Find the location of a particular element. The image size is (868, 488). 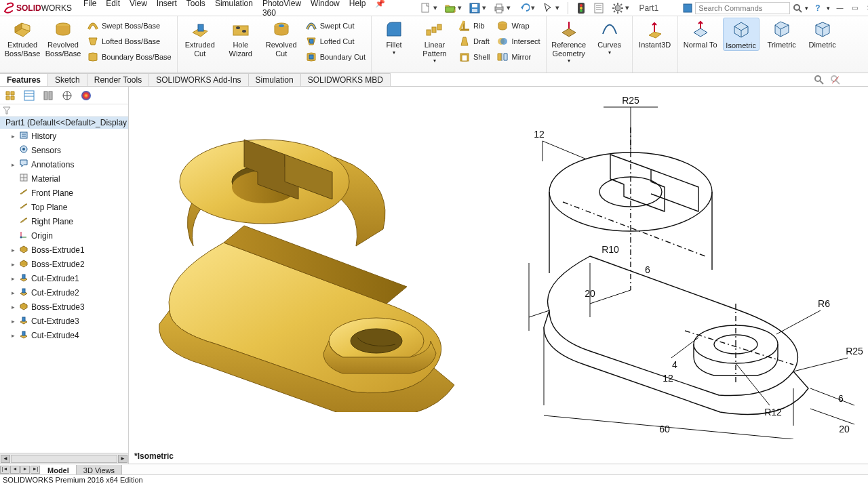

lofted-boss-button: Lofted Boss/Base is located at coordinates (129, 41).